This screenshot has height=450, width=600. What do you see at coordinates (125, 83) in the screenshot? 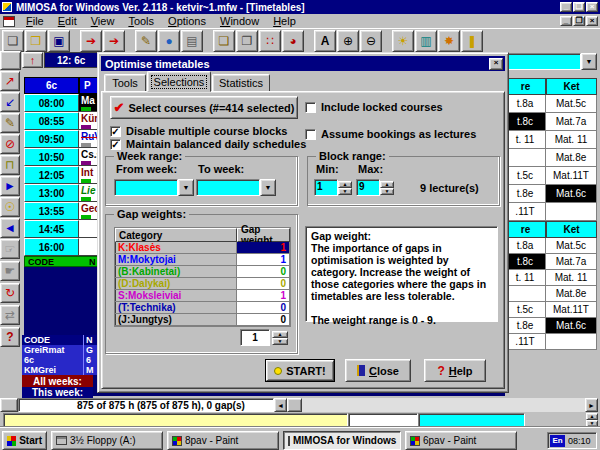
I see `tab-tools: Tools` at bounding box center [125, 83].